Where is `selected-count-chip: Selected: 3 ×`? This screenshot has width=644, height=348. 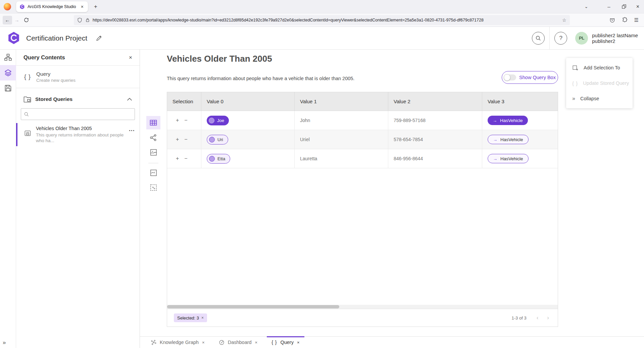
selected-count-chip: Selected: 3 × is located at coordinates (191, 318).